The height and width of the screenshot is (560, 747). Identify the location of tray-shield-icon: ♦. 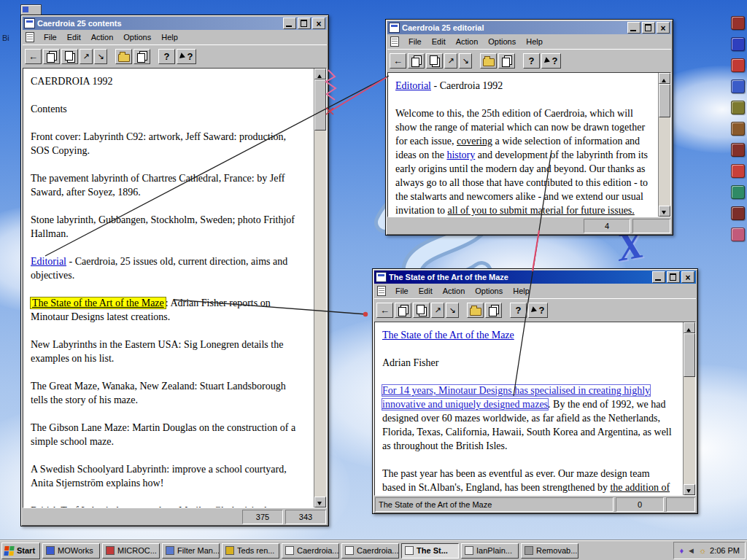
(681, 551).